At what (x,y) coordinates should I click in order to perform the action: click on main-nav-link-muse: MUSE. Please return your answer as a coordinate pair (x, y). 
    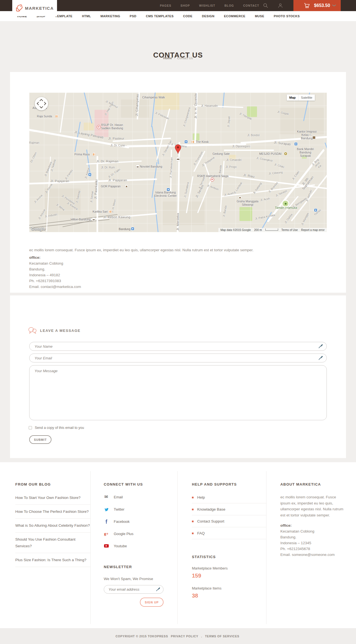
    Looking at the image, I should click on (259, 16).